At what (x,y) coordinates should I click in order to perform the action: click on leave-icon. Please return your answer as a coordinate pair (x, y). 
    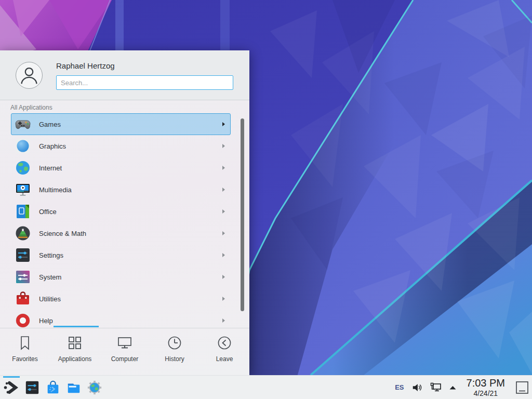
    Looking at the image, I should click on (224, 343).